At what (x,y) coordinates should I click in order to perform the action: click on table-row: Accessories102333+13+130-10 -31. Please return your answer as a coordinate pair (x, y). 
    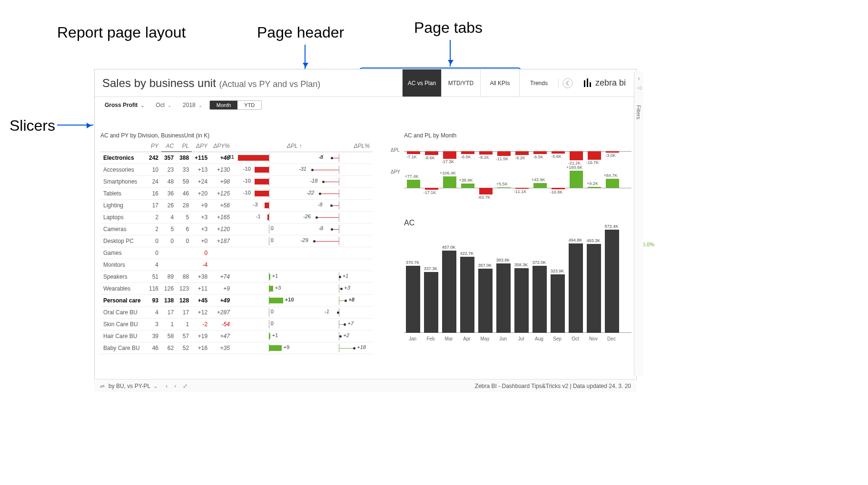
    Looking at the image, I should click on (237, 169).